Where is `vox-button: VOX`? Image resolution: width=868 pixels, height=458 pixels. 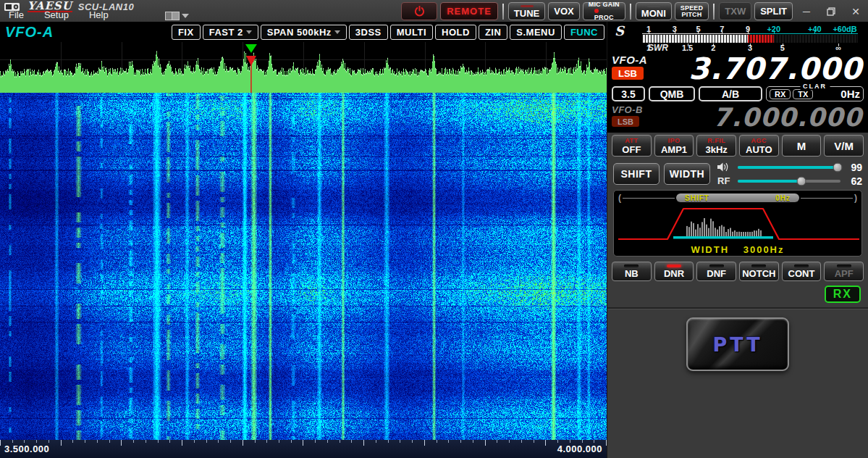
vox-button: VOX is located at coordinates (563, 12).